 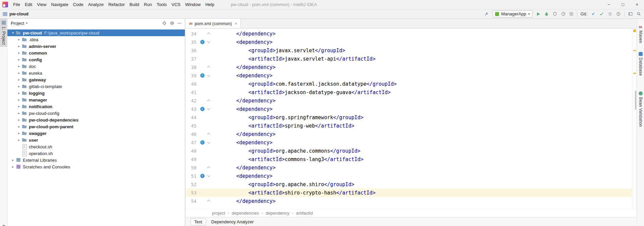 What do you see at coordinates (635, 31) in the screenshot?
I see `inspections-indicator-icon` at bounding box center [635, 31].